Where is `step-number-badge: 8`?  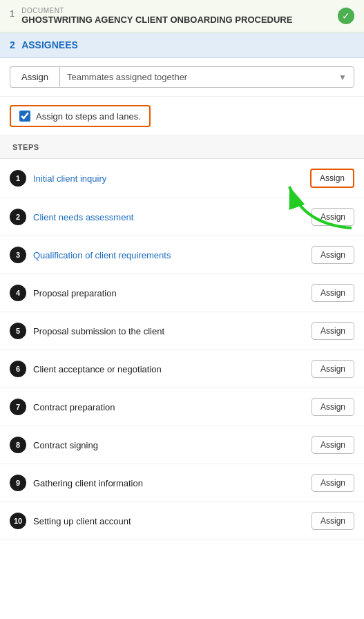
step-number-badge: 8 is located at coordinates (18, 445).